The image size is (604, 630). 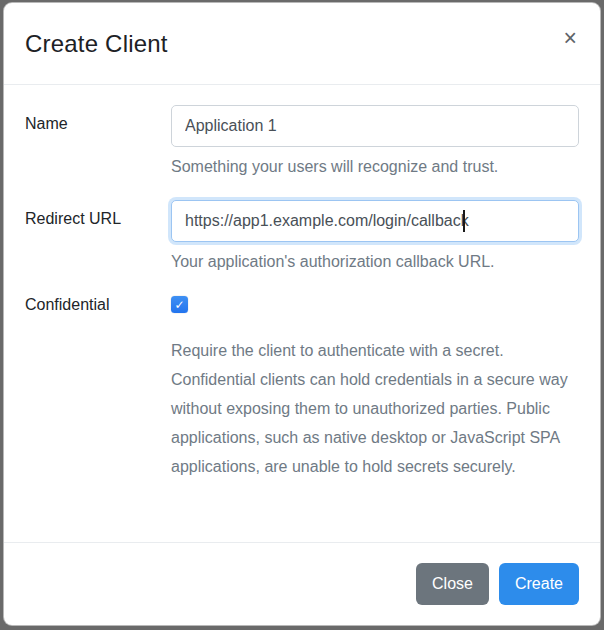 What do you see at coordinates (98, 214) in the screenshot?
I see `redirect-url-label: Redirect URL` at bounding box center [98, 214].